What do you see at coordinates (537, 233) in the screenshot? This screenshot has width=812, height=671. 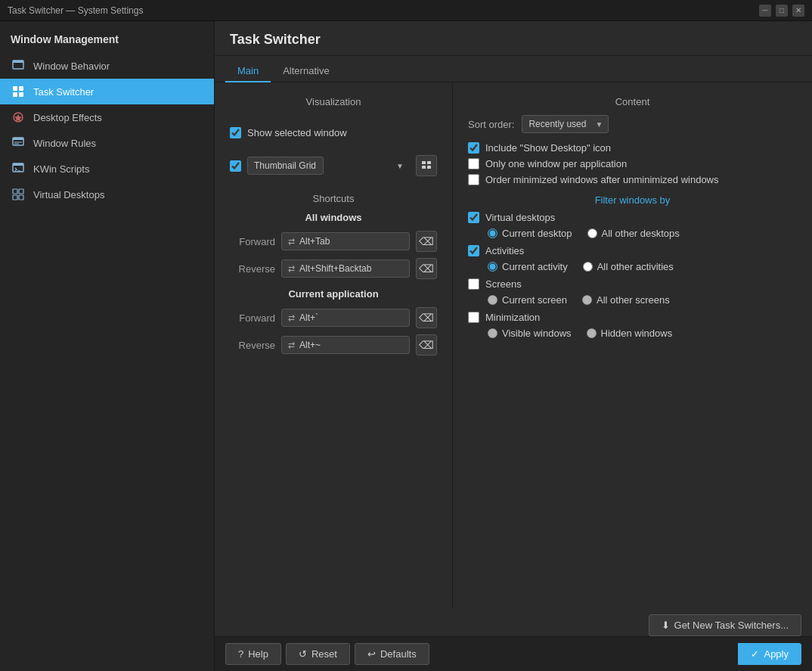 I see `current-desktop-label: Current desktop` at bounding box center [537, 233].